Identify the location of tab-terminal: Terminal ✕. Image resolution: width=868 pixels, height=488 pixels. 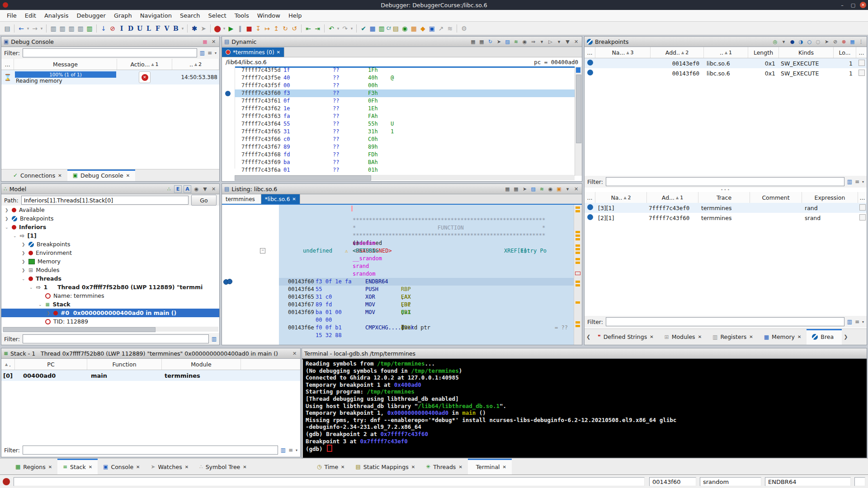
(490, 467).